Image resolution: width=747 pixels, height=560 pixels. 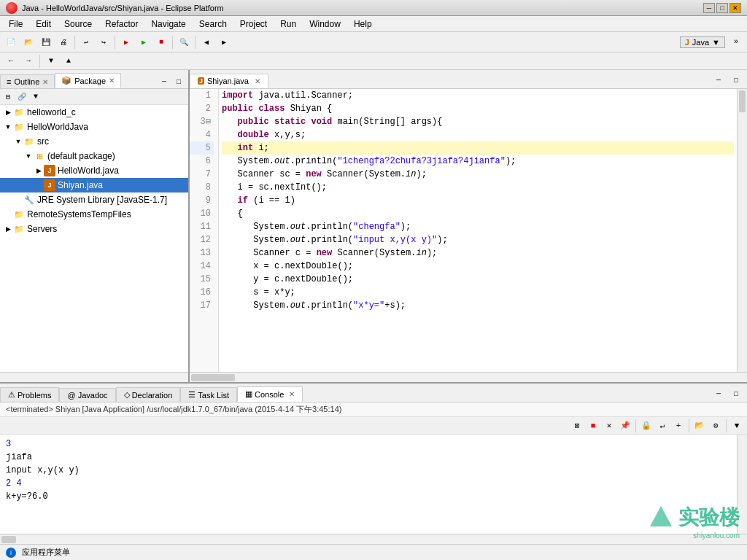 What do you see at coordinates (204, 230) in the screenshot?
I see `line-numbers: 1 2 3⊟ 4 5 6 7 8 9 10 11 12 13 14 15 16` at bounding box center [204, 230].